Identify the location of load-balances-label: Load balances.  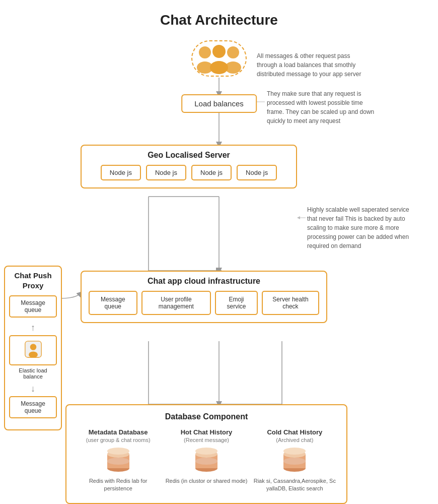
(219, 104).